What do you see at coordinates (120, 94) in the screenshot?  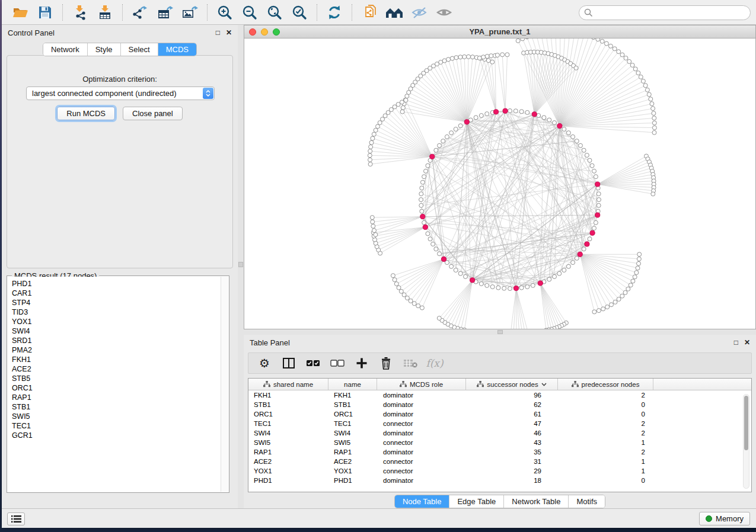 I see `criterion-dropdown: largest connected component (undirected)` at bounding box center [120, 94].